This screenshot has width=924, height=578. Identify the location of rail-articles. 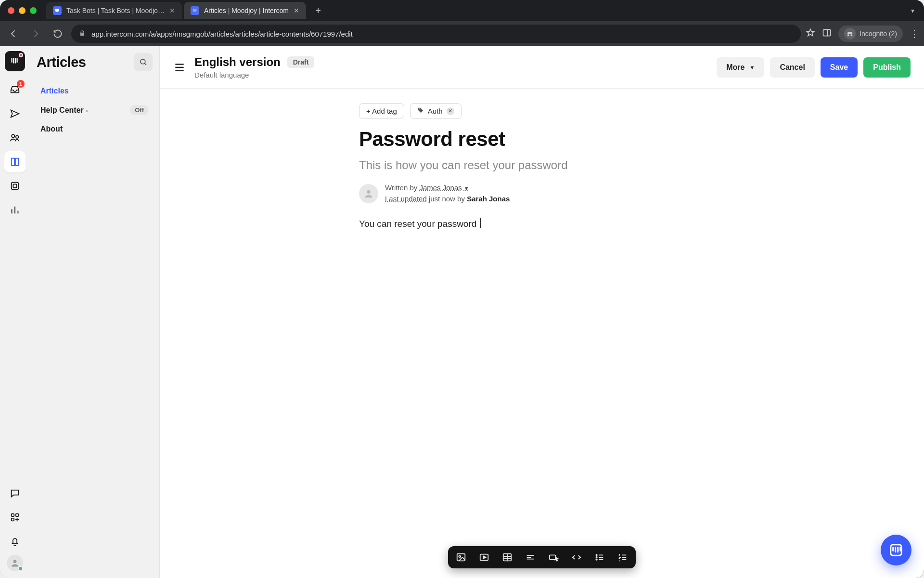
(15, 162).